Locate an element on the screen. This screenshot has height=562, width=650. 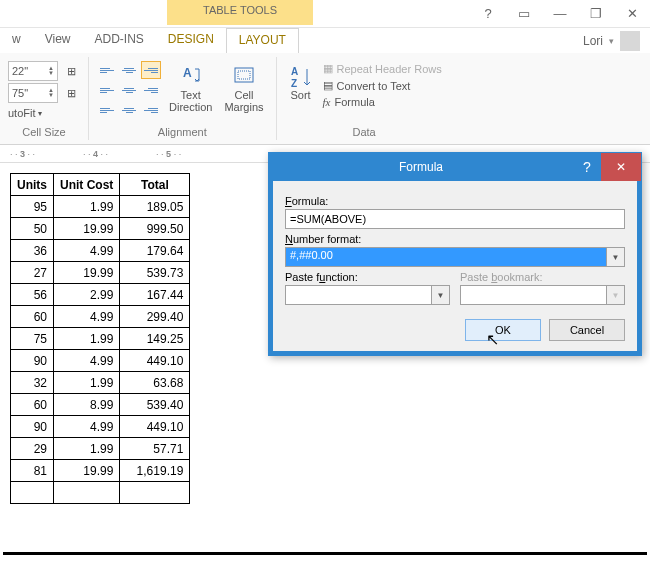
help-icon: ? is located at coordinates (488, 14).